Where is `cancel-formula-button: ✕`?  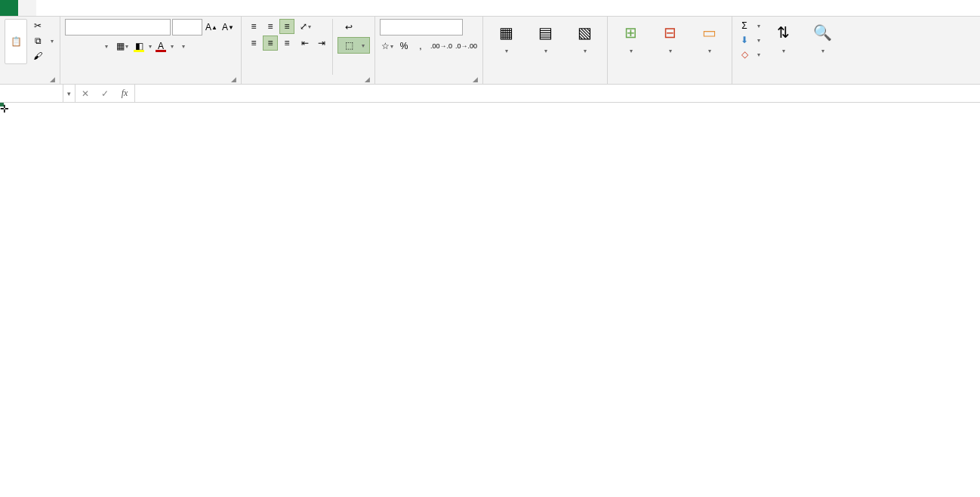
cancel-formula-button: ✕ is located at coordinates (85, 94).